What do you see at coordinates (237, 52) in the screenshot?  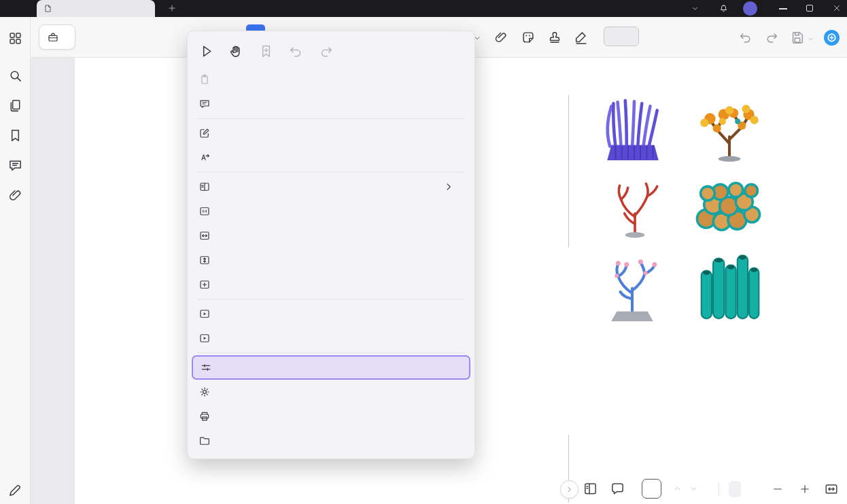 I see `hand-tool-icon` at bounding box center [237, 52].